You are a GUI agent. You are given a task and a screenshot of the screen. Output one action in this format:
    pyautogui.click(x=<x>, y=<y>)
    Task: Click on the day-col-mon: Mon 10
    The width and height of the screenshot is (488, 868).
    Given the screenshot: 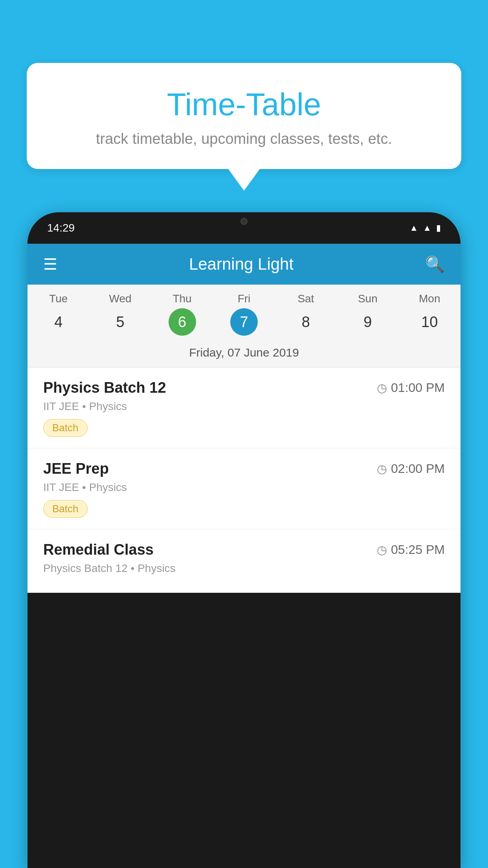 What is the action you would take?
    pyautogui.click(x=430, y=314)
    